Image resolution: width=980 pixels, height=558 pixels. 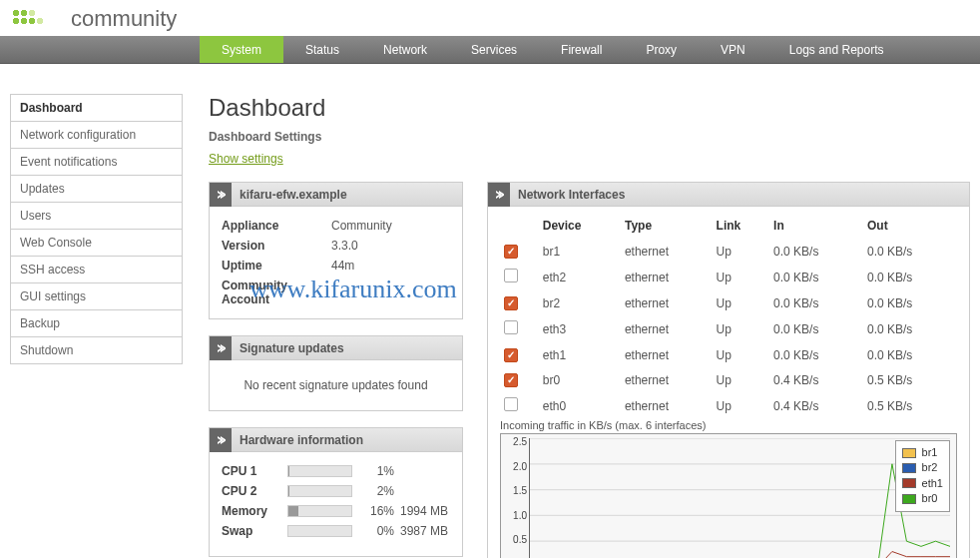 I want to click on logo-icon, so click(x=38, y=19).